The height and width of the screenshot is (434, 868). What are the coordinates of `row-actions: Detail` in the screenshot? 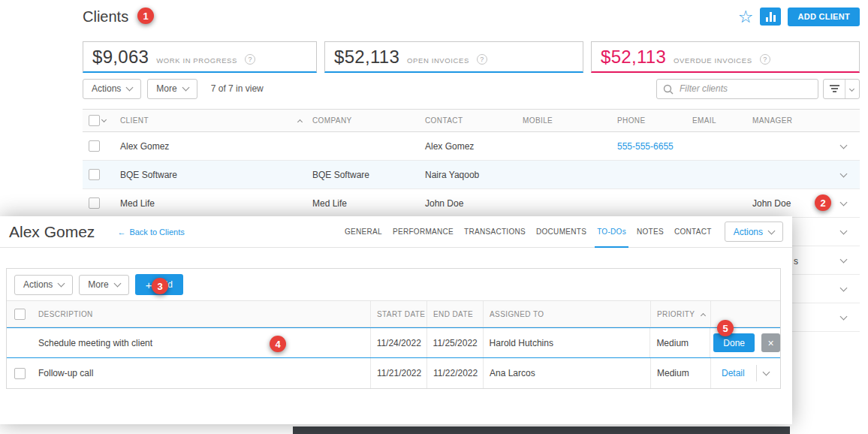 It's located at (745, 373).